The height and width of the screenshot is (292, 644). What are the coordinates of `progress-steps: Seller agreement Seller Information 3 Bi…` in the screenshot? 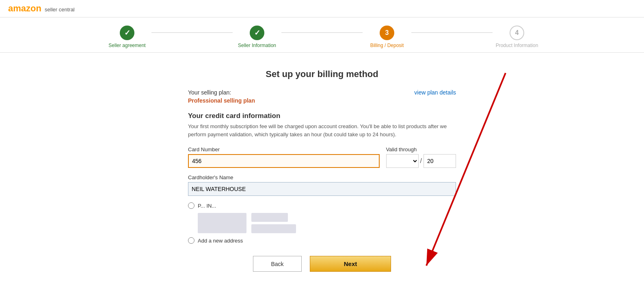 It's located at (322, 37).